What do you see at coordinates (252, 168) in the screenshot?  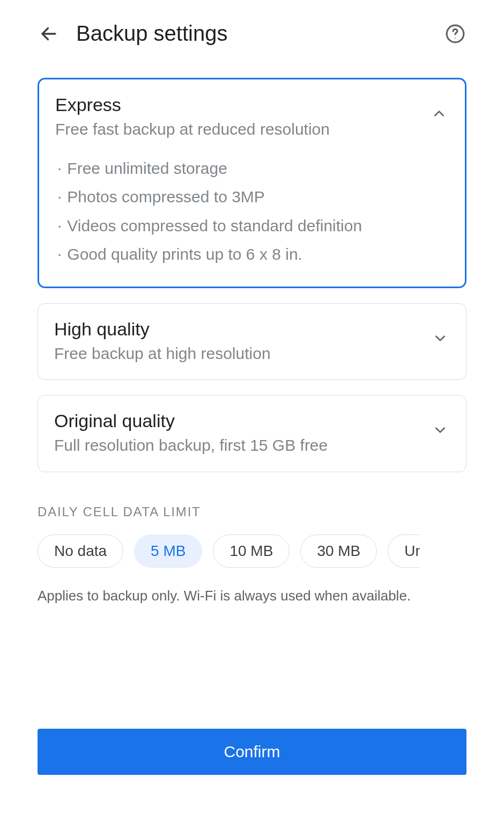 I see `list-item: · Free unlimited storage` at bounding box center [252, 168].